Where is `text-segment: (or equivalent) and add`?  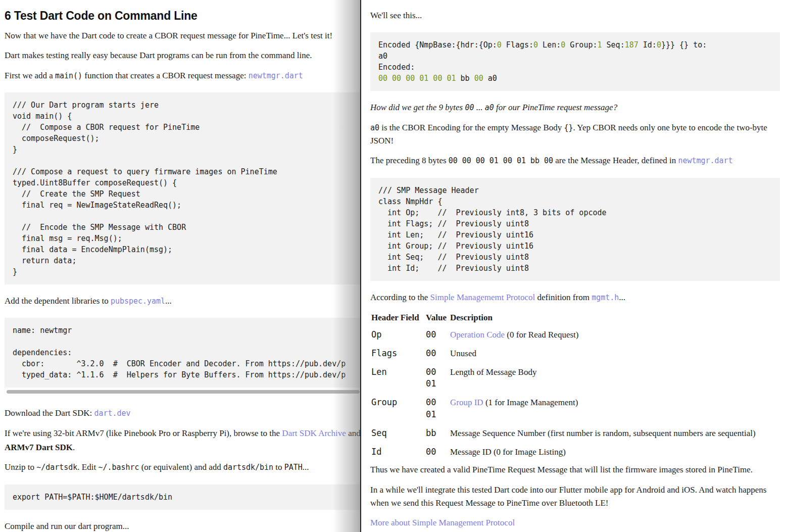 text-segment: (or equivalent) and add is located at coordinates (181, 467).